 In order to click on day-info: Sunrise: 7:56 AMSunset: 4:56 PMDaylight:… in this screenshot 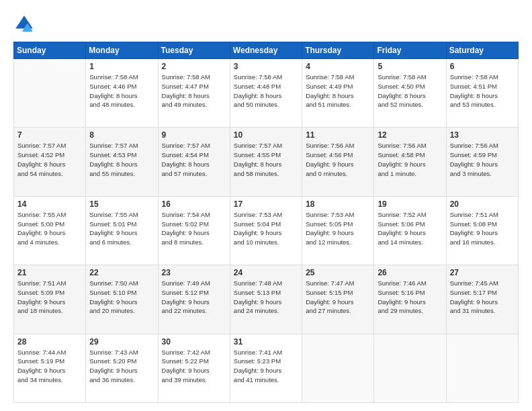, I will do `click(338, 160)`.